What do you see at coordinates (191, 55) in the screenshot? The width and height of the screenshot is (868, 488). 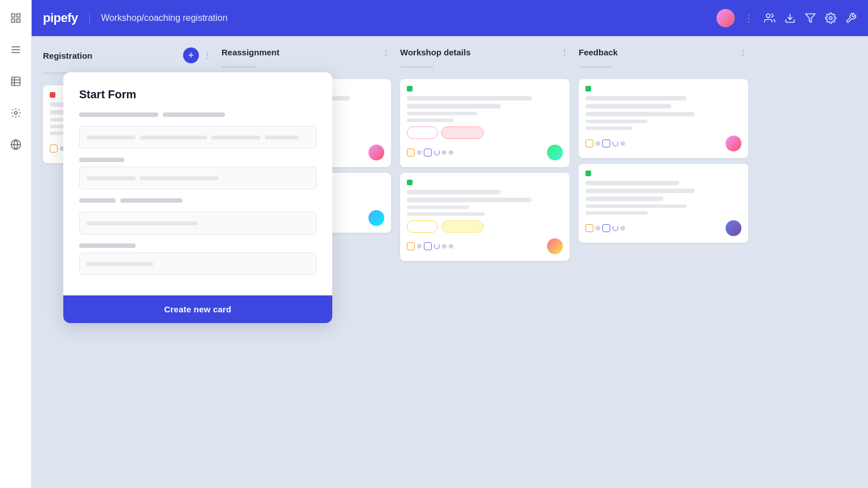 I see `add-card-button-registration: +` at bounding box center [191, 55].